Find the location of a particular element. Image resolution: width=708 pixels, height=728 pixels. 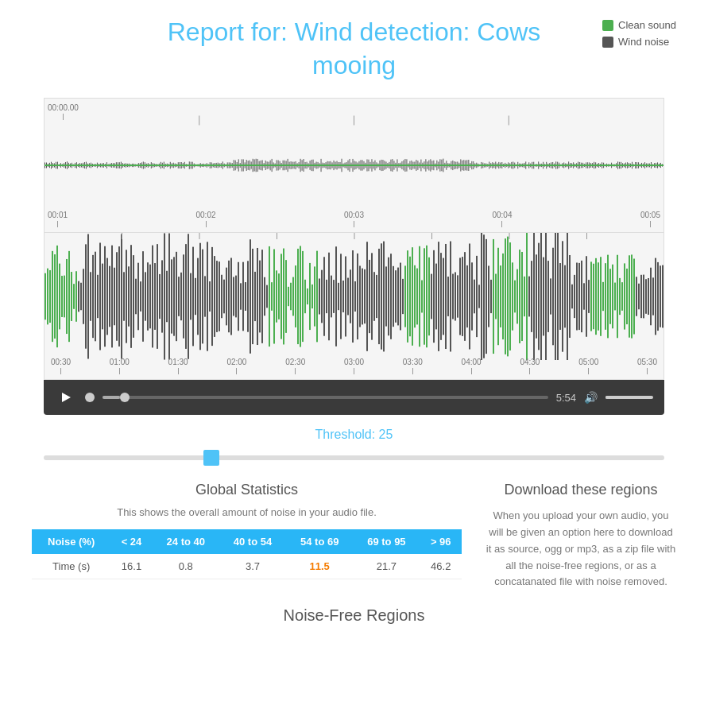

progress-thumb is located at coordinates (125, 397).